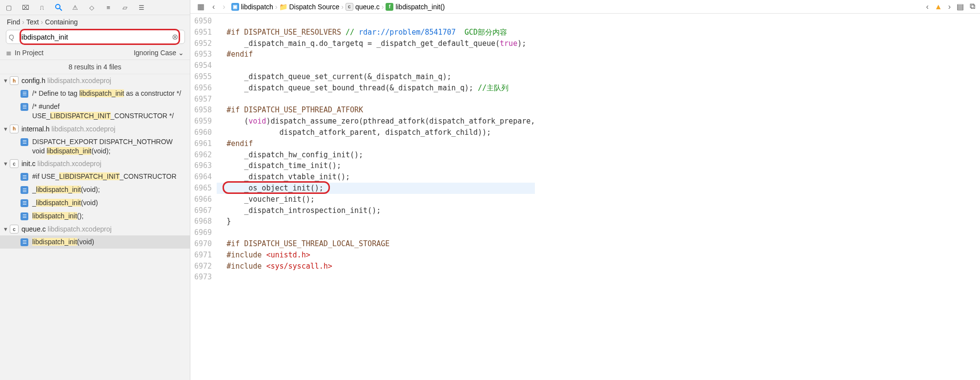 This screenshot has width=980, height=380. I want to click on file-result-row: ▼hconfig.hlibdispatch.xcodeproj, so click(95, 81).